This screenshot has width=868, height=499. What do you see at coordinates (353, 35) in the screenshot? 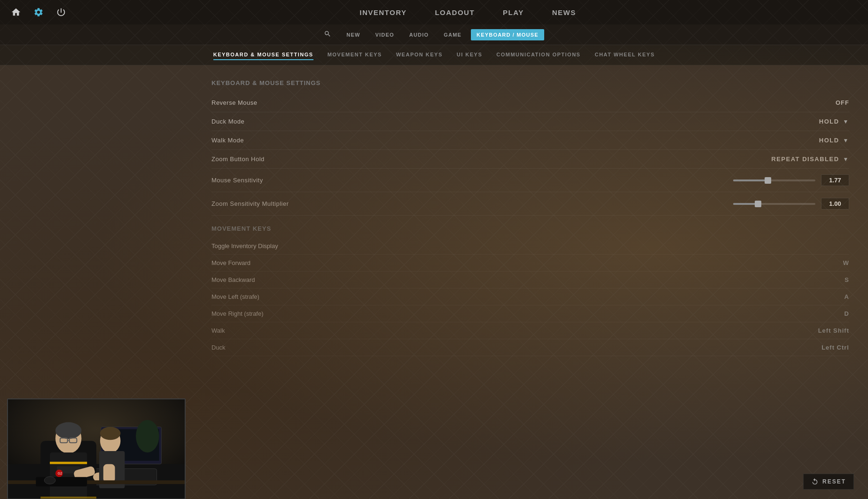
I see `nav-new: NEW` at bounding box center [353, 35].